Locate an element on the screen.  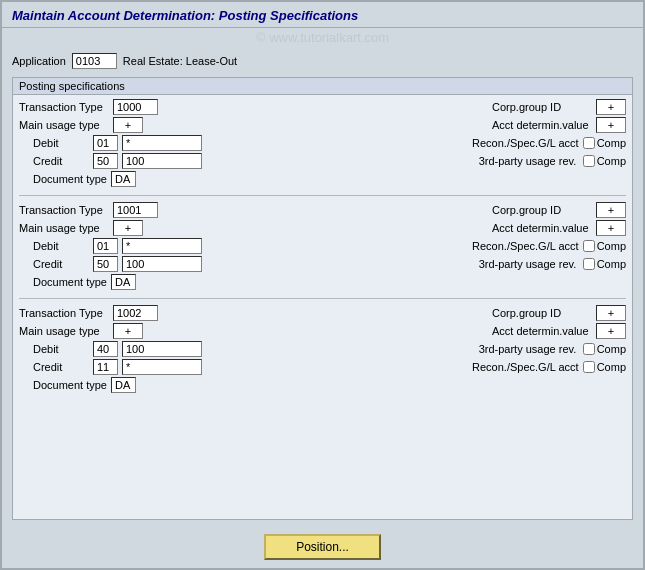
acct-label-1: Acct determin.value is located at coordinates (542, 125).